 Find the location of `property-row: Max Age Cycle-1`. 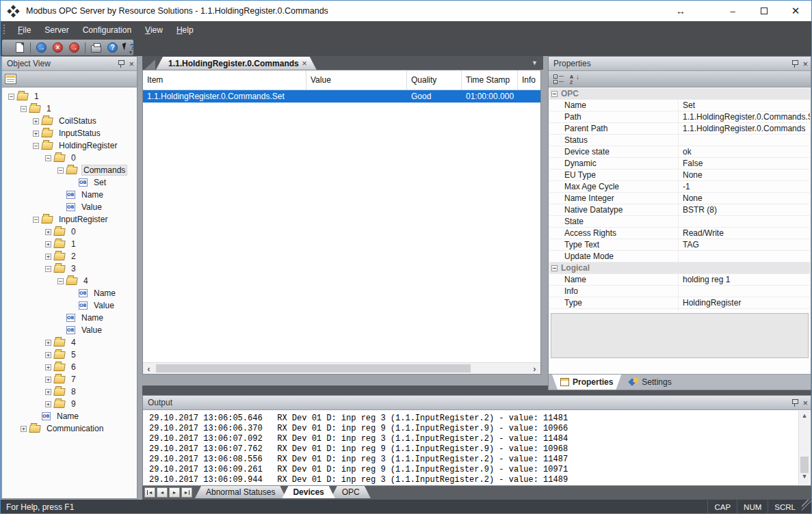

property-row: Max Age Cycle-1 is located at coordinates (680, 187).